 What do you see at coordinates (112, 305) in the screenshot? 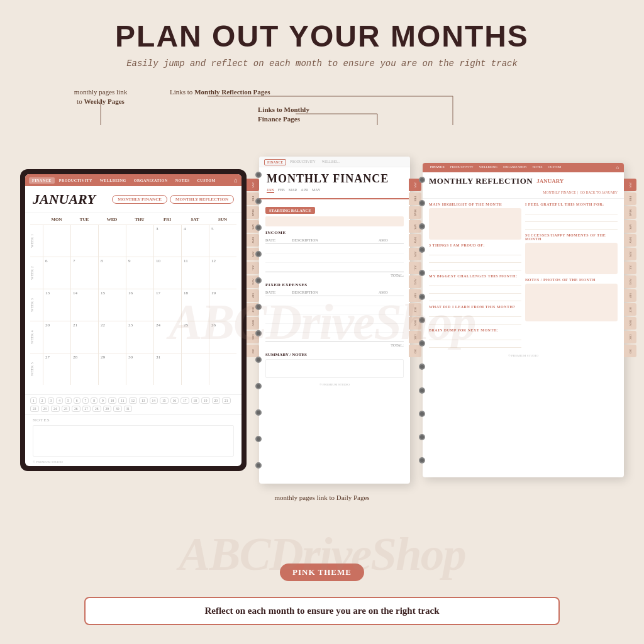
I see `cal-cell: 15` at bounding box center [112, 305].